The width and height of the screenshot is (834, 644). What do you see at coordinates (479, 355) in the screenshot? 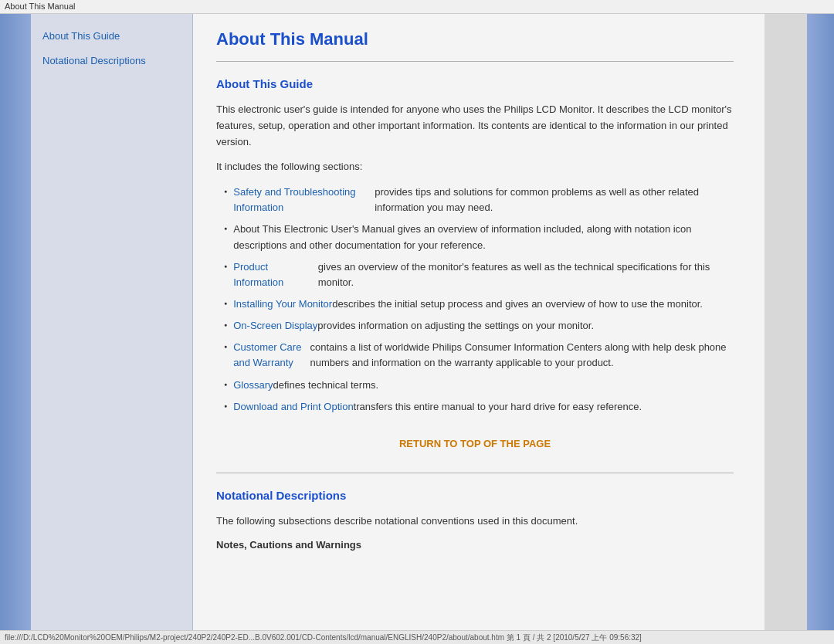
I see `list-item: Customer Care and Warranty contains a li…` at bounding box center [479, 355].